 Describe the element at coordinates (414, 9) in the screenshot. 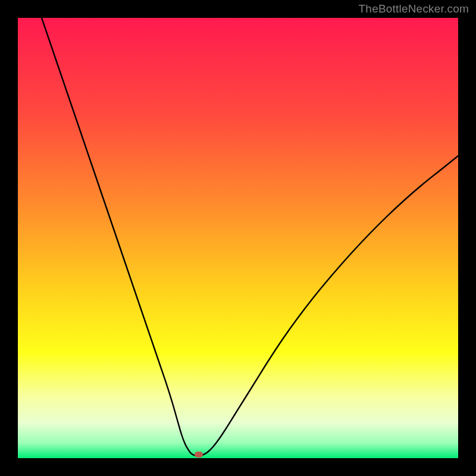

I see `watermark-text: TheBottleNecker.com` at that location.